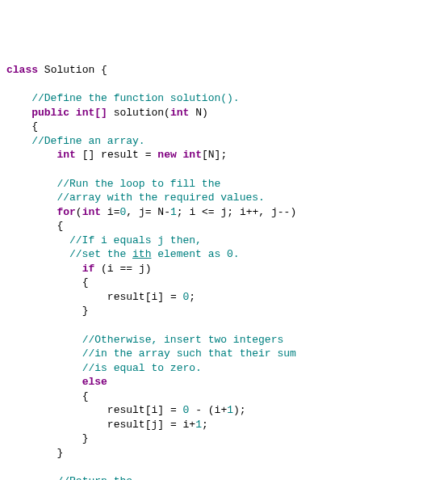 Image resolution: width=448 pixels, height=480 pixels. Describe the element at coordinates (189, 354) in the screenshot. I see `comment-else-2: //in the array such that their sum` at that location.